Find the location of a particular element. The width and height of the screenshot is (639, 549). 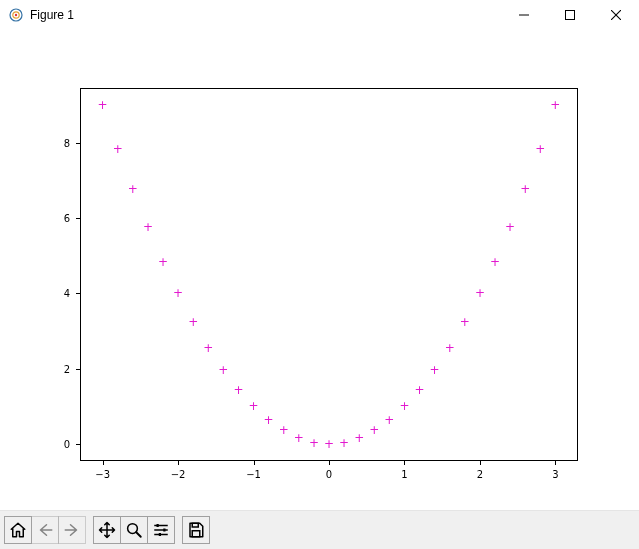

window-titlebar: Figure 1 is located at coordinates (320, 15).